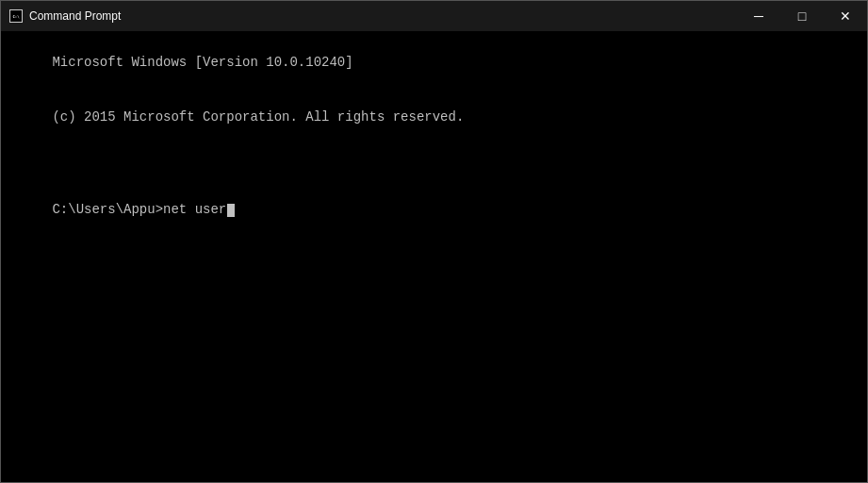  Describe the element at coordinates (202, 62) in the screenshot. I see `console-line-1: Microsoft Windows [Version 10.0.10240]` at that location.